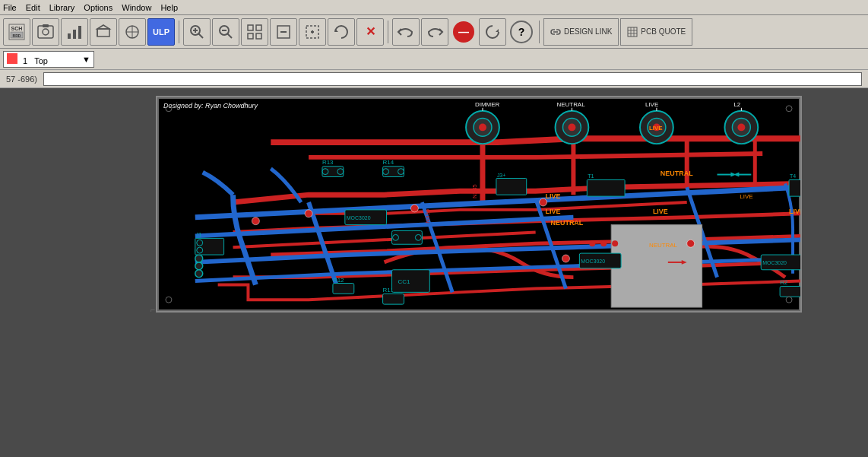 This screenshot has height=457, width=868. What do you see at coordinates (370, 32) in the screenshot?
I see `cross-button: ✕` at bounding box center [370, 32].